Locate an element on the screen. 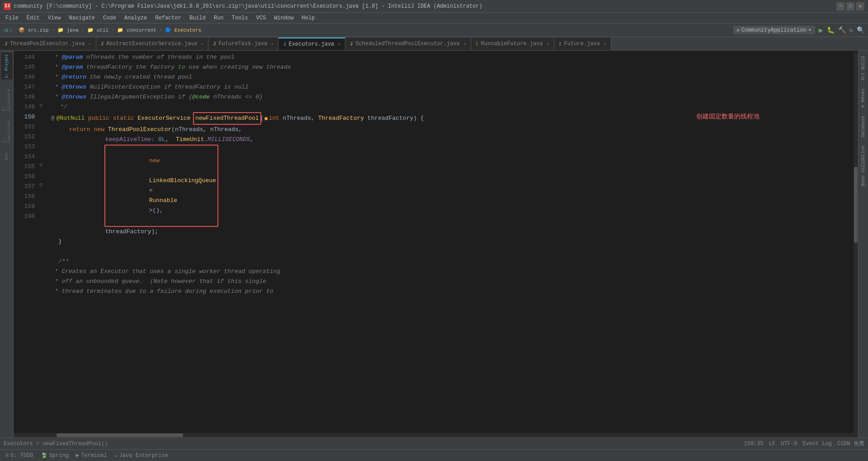  tab-close-executors: ✕ is located at coordinates (339, 44).